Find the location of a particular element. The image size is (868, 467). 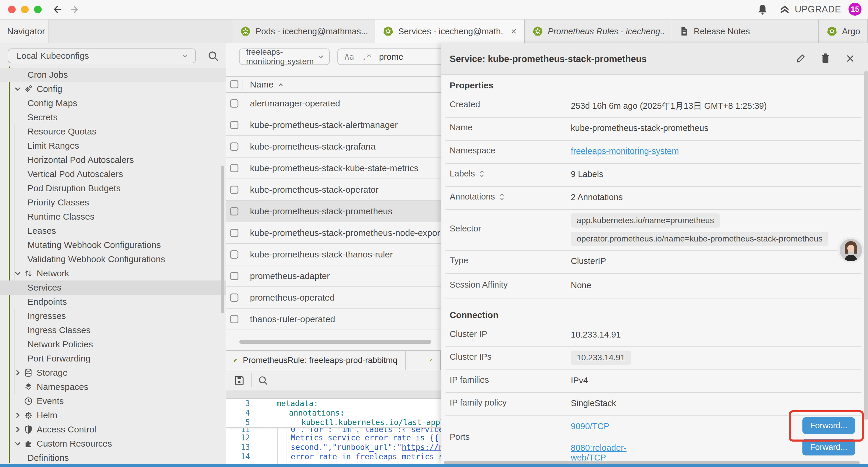

sidebar-item-vertical-pod-autoscalers: Vertical Pod Autoscalers is located at coordinates (113, 174).